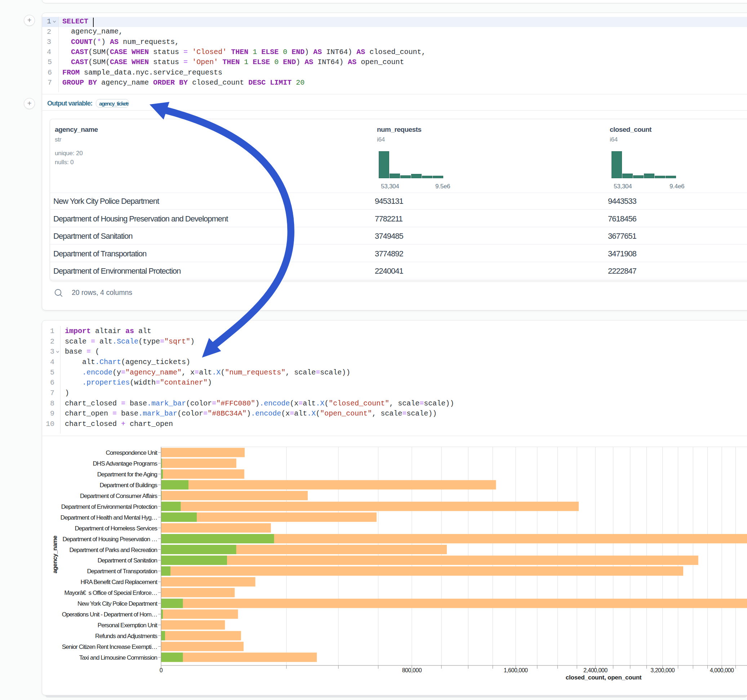 The width and height of the screenshot is (747, 700). Describe the element at coordinates (126, 636) in the screenshot. I see `svg-text: Refunds and Adjustments` at that location.